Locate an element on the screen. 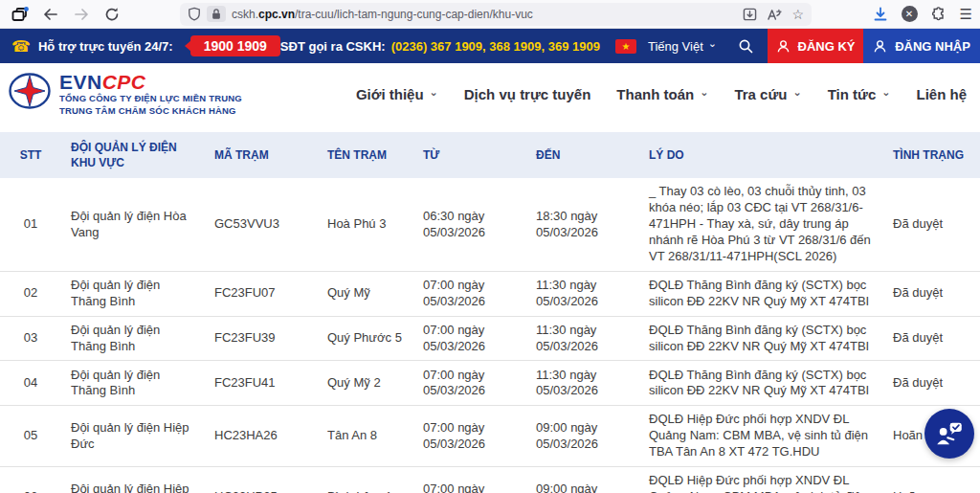 This screenshot has height=493, width=980. col-ma-tram: MÃ TRẠM is located at coordinates (261, 155).